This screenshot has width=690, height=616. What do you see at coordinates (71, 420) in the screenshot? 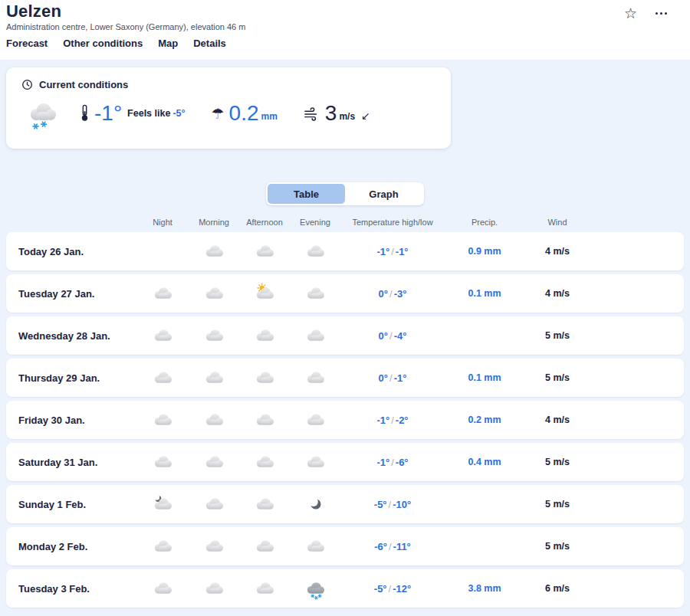
I see `day-label: Friday 30 Jan.` at bounding box center [71, 420].